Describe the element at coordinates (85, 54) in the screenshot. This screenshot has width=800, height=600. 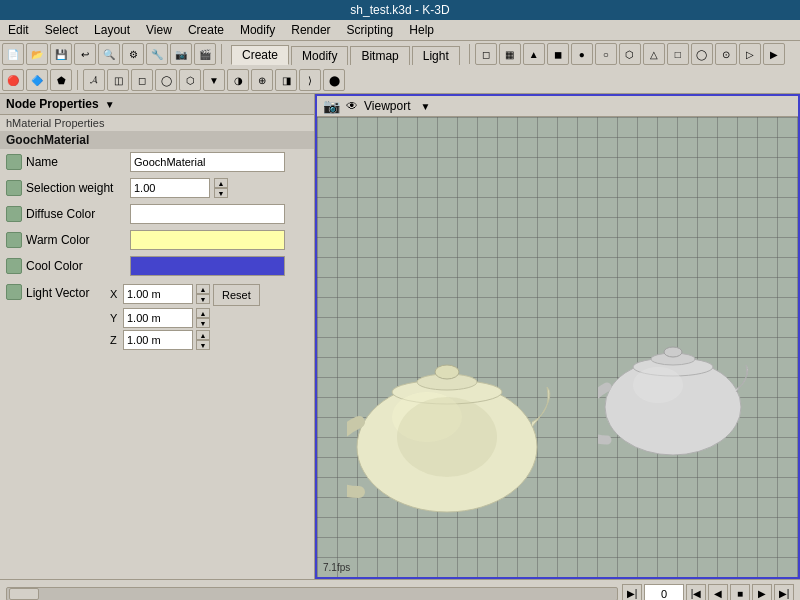
I see `tb-undo: ↩` at that location.